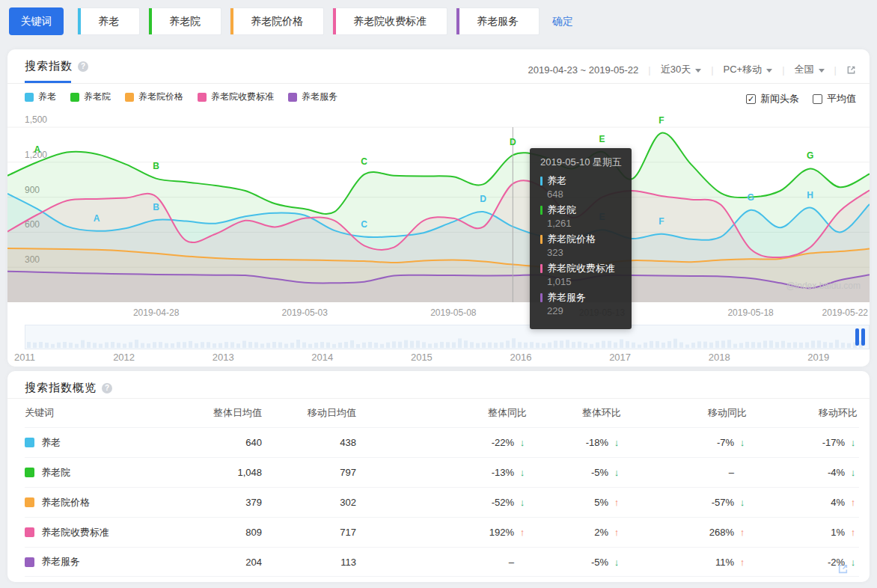 This screenshot has width=877, height=588. What do you see at coordinates (748, 70) in the screenshot?
I see `device-dropdown: PC+移动` at bounding box center [748, 70].